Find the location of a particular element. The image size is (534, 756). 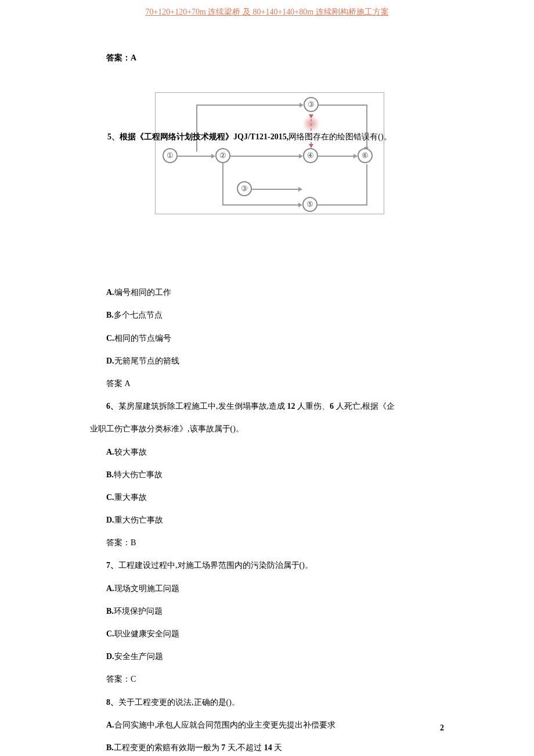

node-5: ⑤ is located at coordinates (310, 204).